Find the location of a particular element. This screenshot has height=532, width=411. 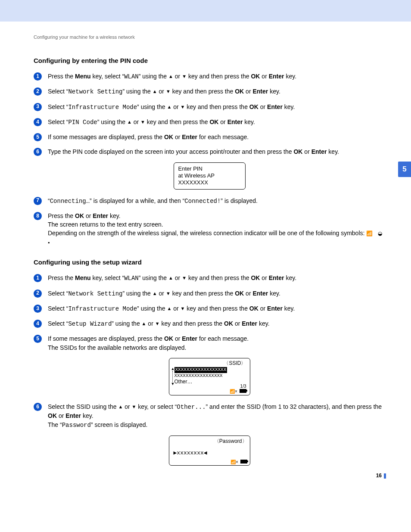

step-b1: 1 Press the Menu key, select “WLAN” usin… is located at coordinates (209, 278).